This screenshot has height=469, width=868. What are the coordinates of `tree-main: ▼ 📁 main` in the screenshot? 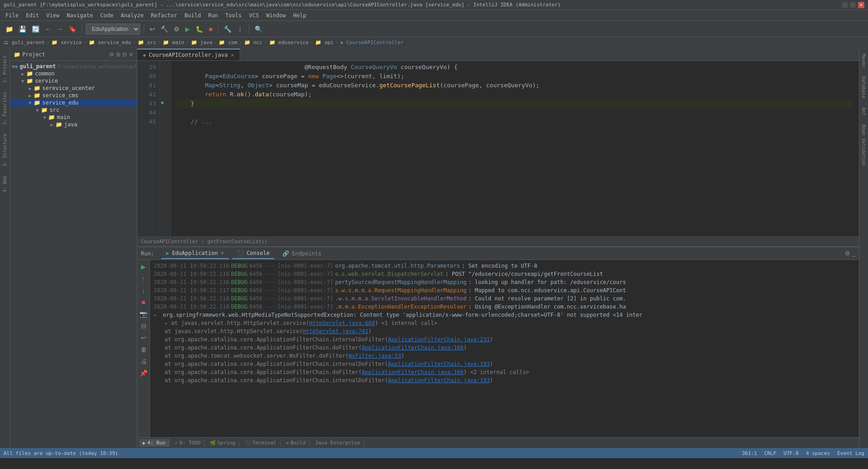 It's located at (74, 117).